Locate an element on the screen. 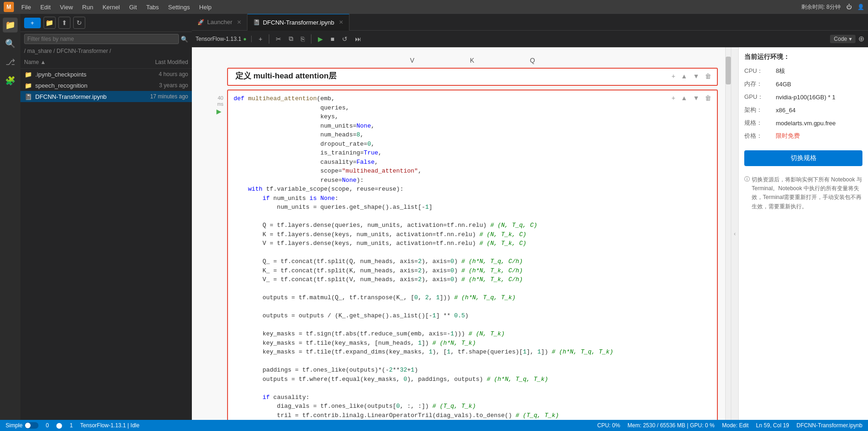 The image size is (868, 431). right-panel-title: 当前运行环境： is located at coordinates (804, 57).